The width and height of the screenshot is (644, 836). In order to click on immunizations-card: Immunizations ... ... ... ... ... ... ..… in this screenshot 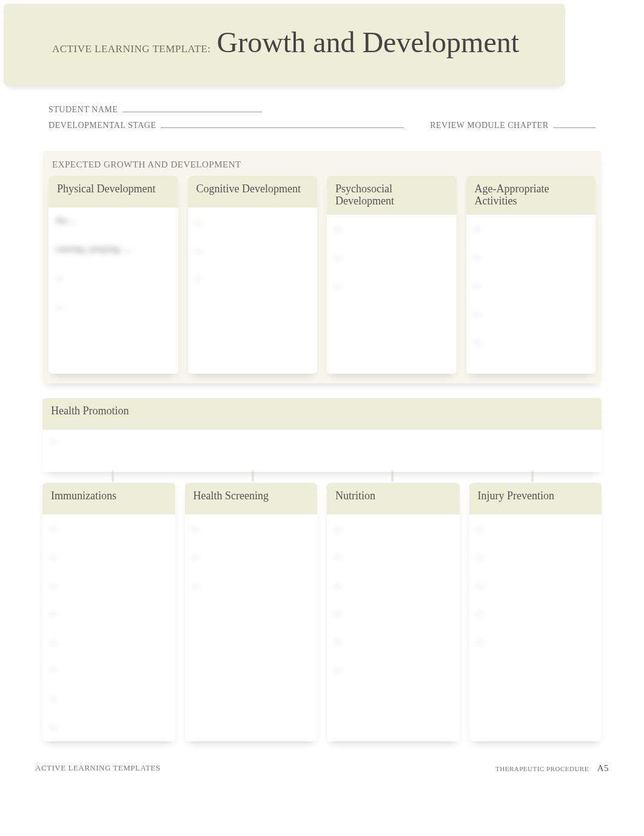, I will do `click(109, 613)`.